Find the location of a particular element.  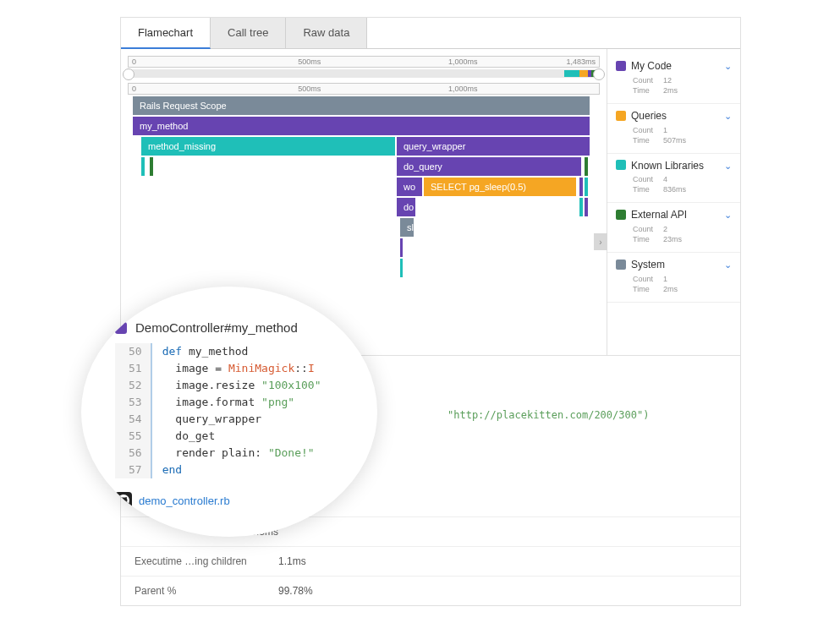

flame-bar: sl is located at coordinates (407, 227).